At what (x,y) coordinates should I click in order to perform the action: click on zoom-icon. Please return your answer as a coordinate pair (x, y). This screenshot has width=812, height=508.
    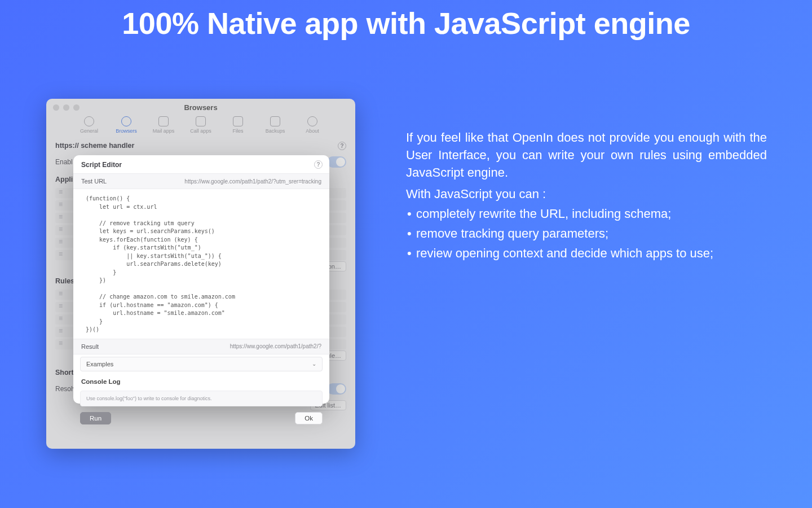
    Looking at the image, I should click on (77, 107).